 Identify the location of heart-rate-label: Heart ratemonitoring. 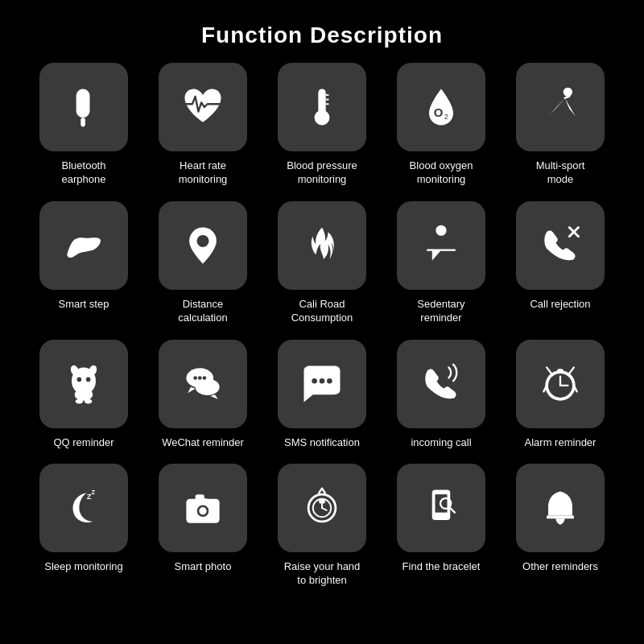
(203, 173).